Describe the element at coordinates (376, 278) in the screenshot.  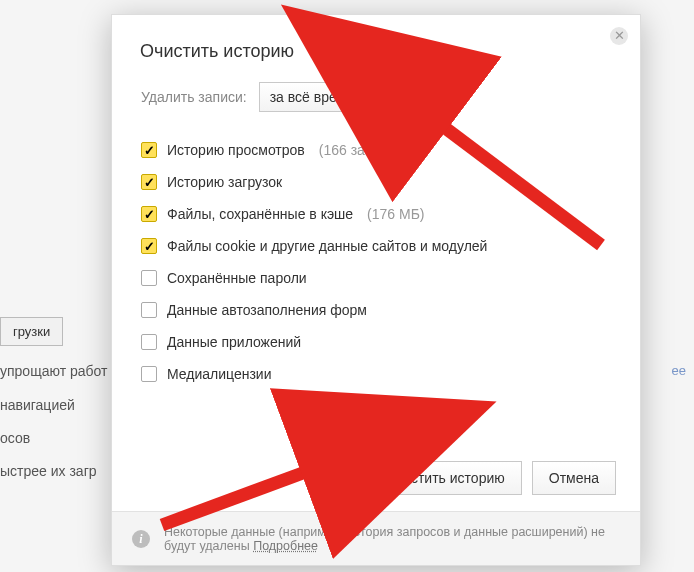
I see `clear-option-item: Сохранённые пароли` at that location.